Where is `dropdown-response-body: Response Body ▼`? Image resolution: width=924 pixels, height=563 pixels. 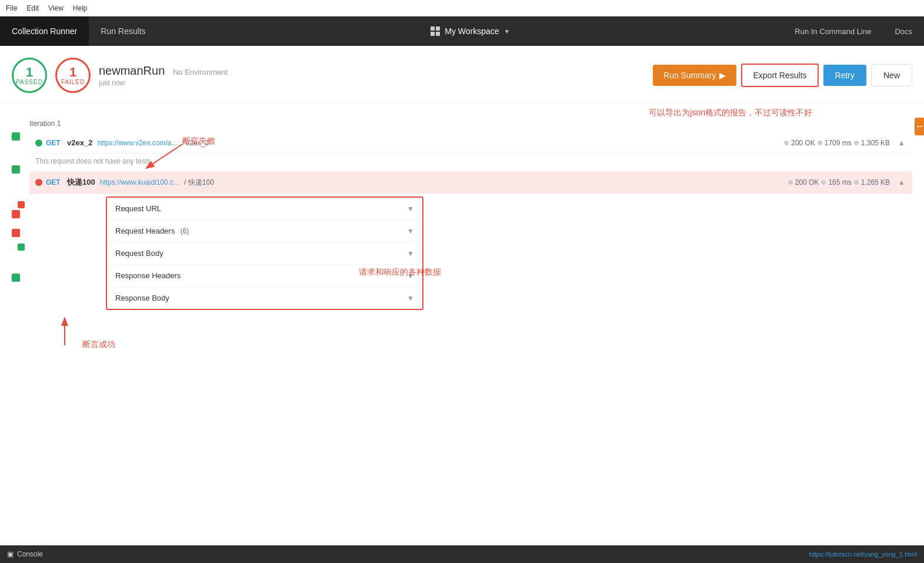
dropdown-response-body: Response Body ▼ is located at coordinates (265, 298).